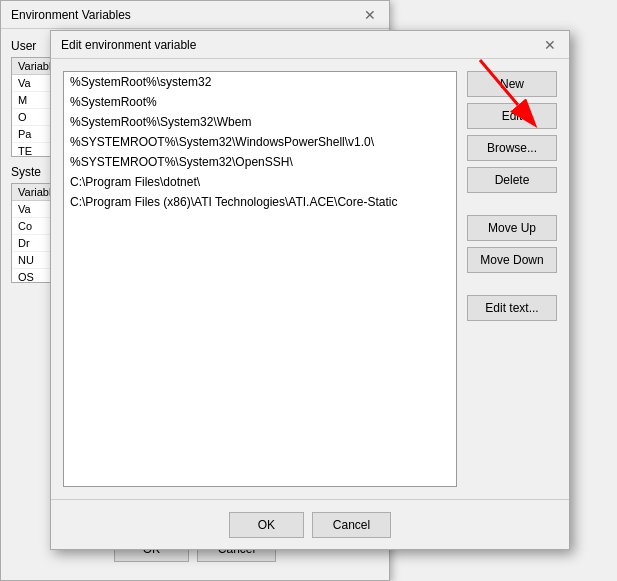  What do you see at coordinates (128, 45) in the screenshot?
I see `edit-dialog-title: Edit environment variable` at bounding box center [128, 45].